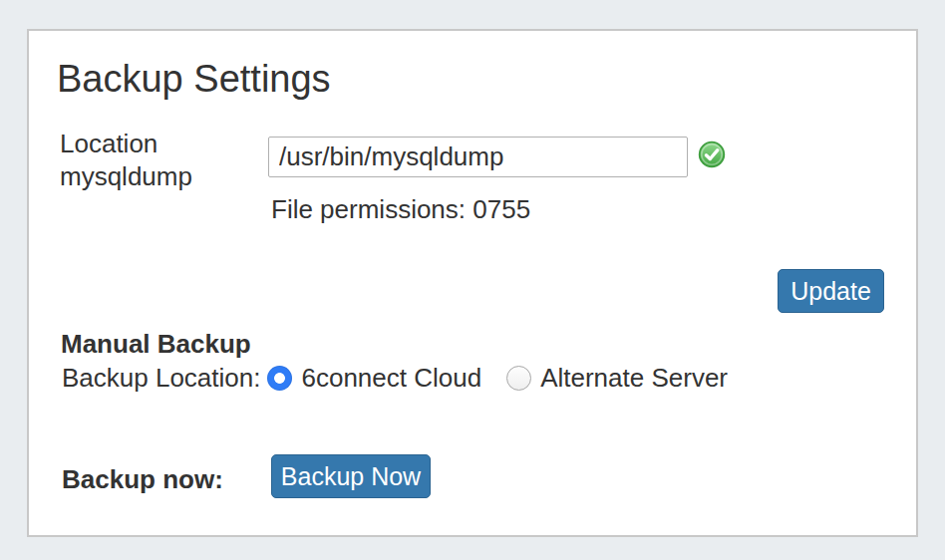 The width and height of the screenshot is (945, 560). Describe the element at coordinates (478, 157) in the screenshot. I see `location-mysqldump-input` at that location.